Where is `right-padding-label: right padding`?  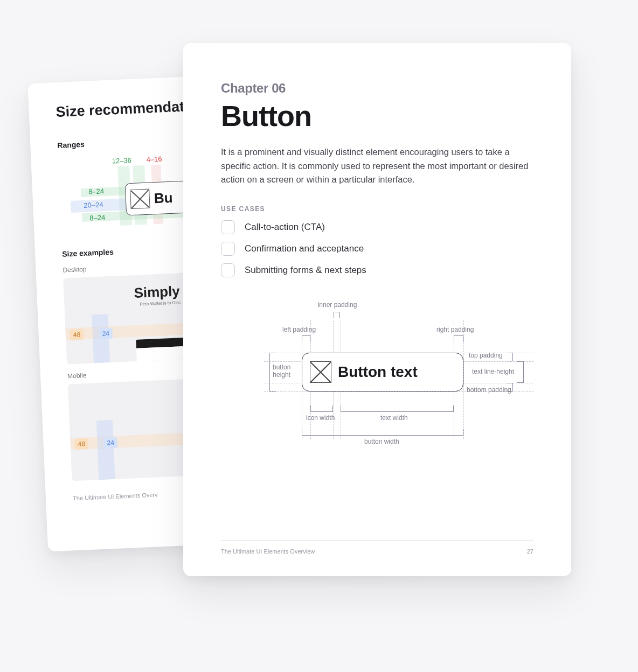
right-padding-label: right padding is located at coordinates (455, 330).